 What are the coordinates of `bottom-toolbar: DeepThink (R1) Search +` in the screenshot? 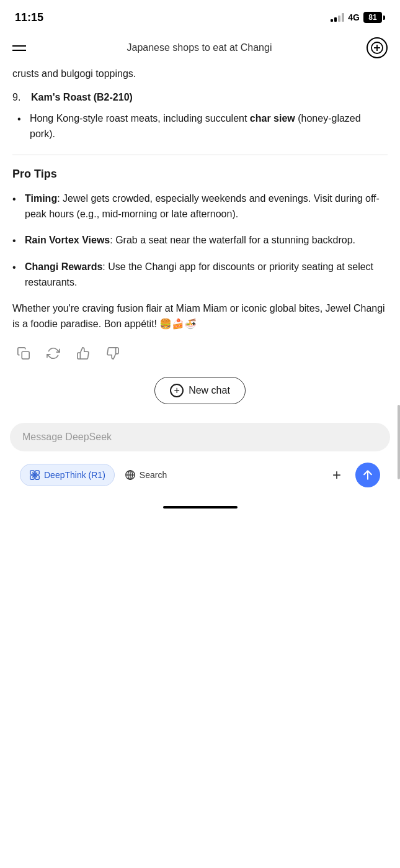 It's located at (200, 479).